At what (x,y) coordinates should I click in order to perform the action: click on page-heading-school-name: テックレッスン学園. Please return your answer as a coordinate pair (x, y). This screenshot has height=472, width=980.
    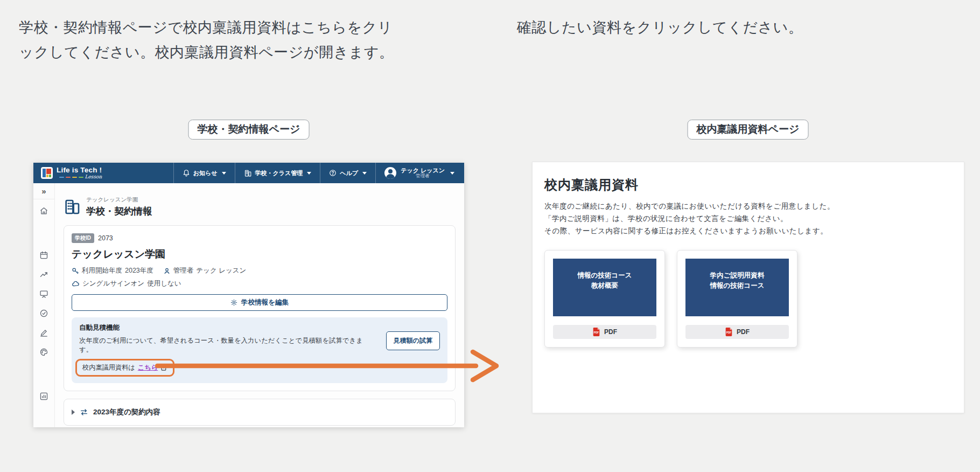
    Looking at the image, I should click on (120, 200).